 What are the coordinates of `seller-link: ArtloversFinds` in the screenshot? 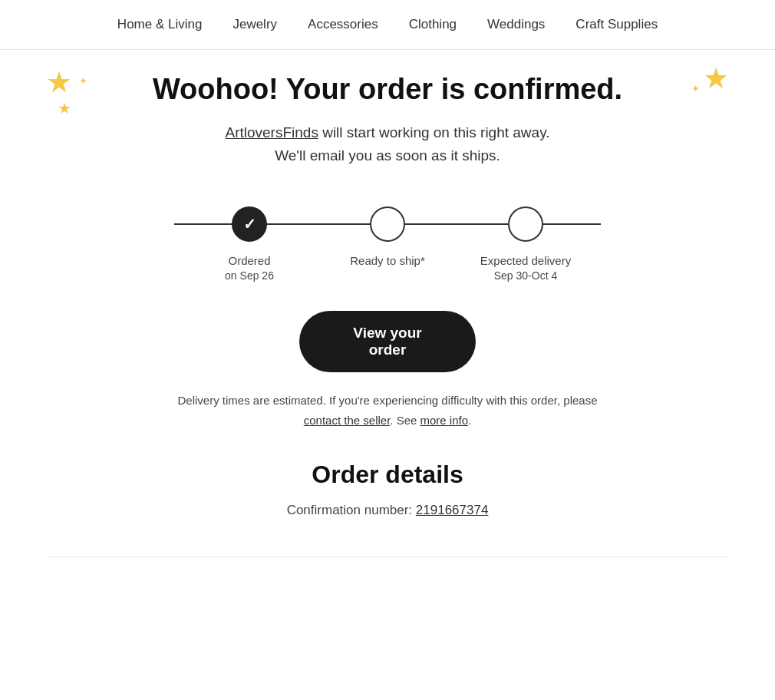 It's located at (272, 132).